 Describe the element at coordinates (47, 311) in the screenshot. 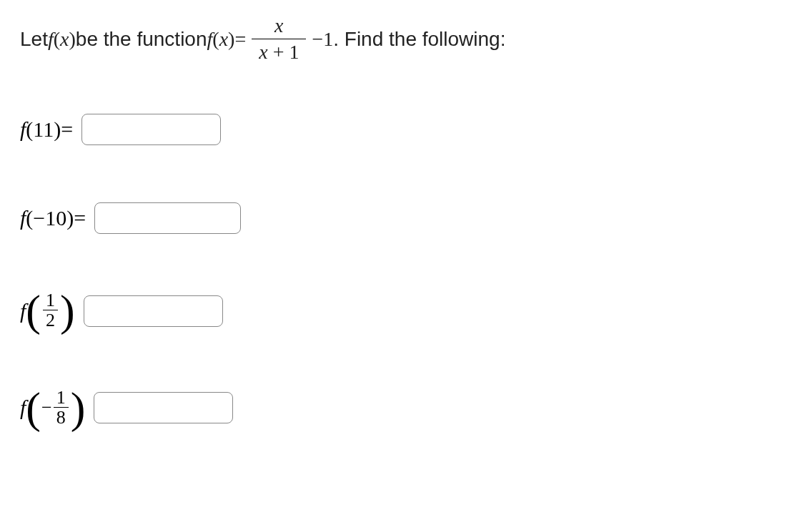

I see `question-3-label: f ( 1 2 )` at that location.